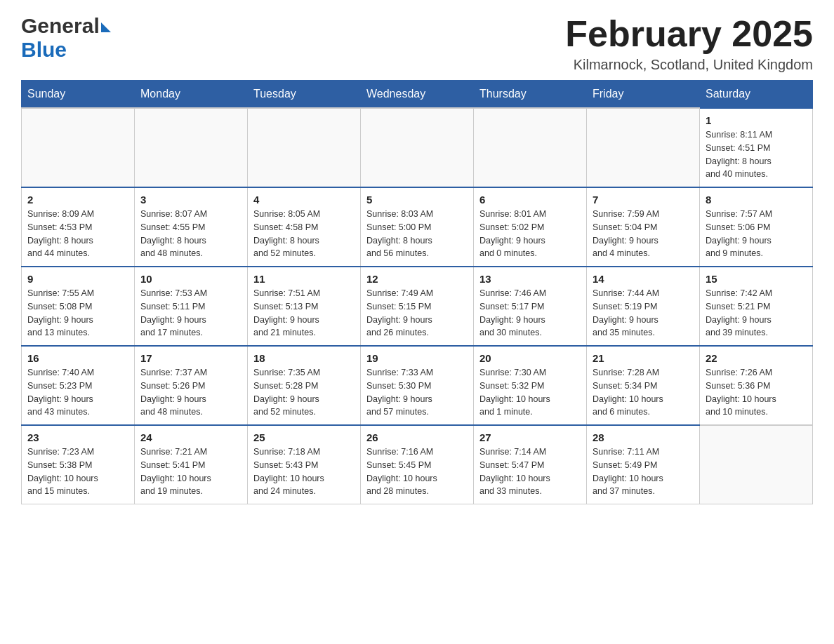 This screenshot has width=834, height=644. Describe the element at coordinates (531, 386) in the screenshot. I see `calendar-cell: 20Sunrise: 7:30 AMSunset: 5:32 PMDayligh…` at that location.